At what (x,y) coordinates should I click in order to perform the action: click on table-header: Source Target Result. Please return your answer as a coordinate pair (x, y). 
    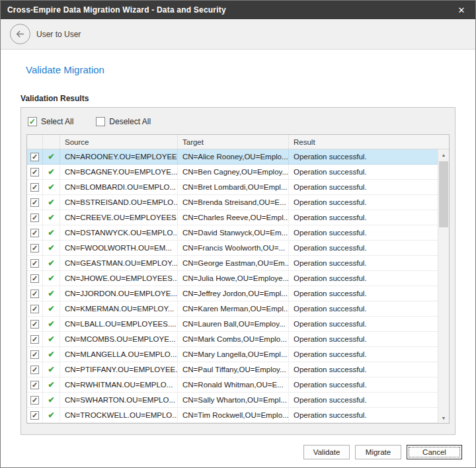
    Looking at the image, I should click on (238, 142).